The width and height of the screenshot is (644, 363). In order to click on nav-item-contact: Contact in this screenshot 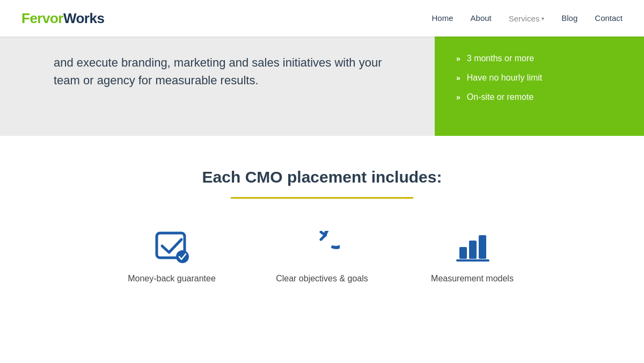, I will do `click(609, 18)`.